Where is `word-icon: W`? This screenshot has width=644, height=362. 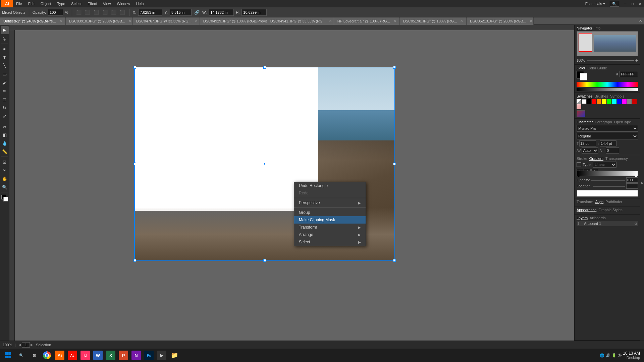
word-icon: W is located at coordinates (98, 355).